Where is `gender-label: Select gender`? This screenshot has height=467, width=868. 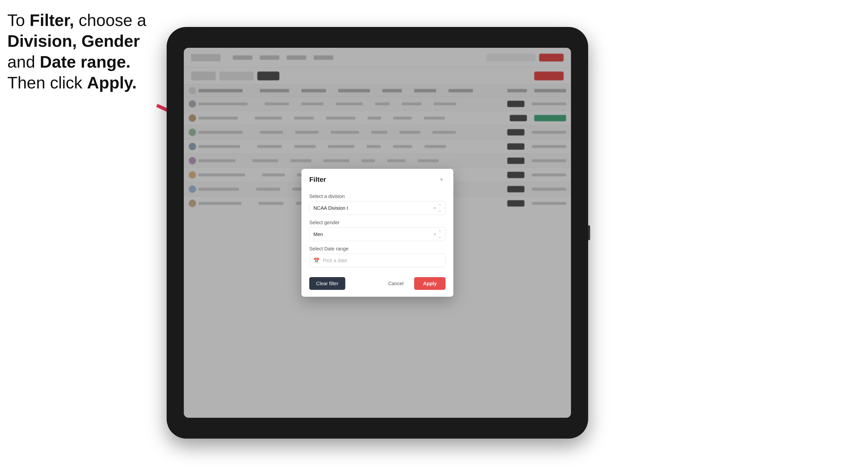 gender-label: Select gender is located at coordinates (377, 222).